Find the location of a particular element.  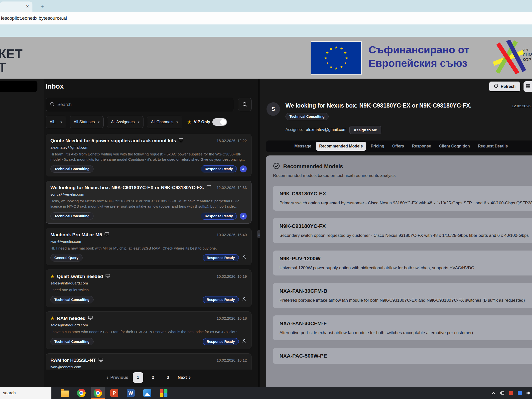

tab-client-cognition: Client Cognition is located at coordinates (454, 146).